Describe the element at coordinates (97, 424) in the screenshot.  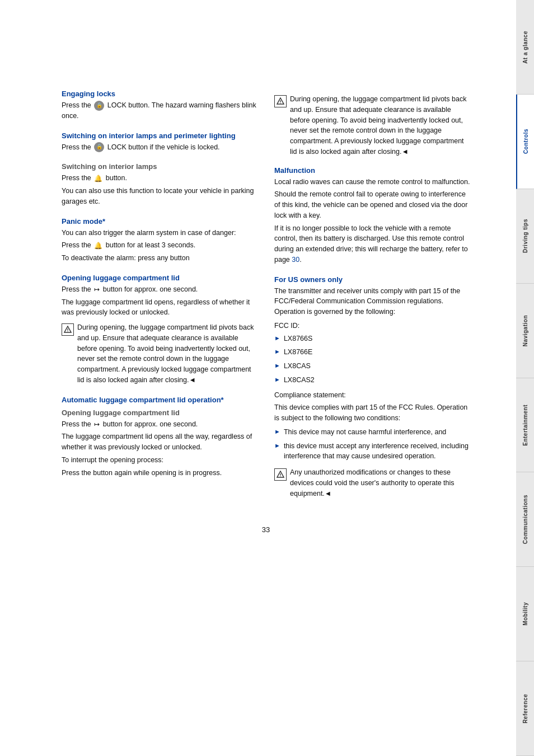
I see `trunk-button-icon-2: ↦` at that location.